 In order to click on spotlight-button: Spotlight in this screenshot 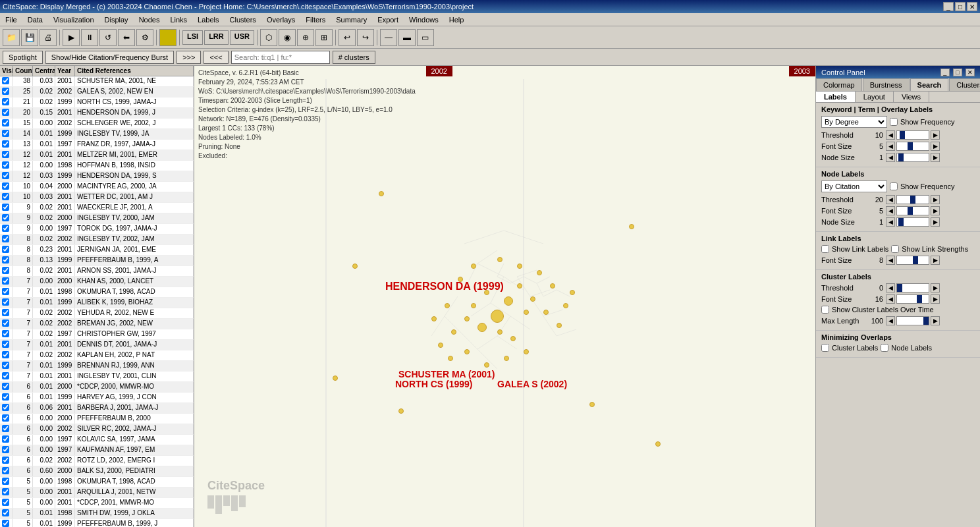, I will do `click(22, 57)`.